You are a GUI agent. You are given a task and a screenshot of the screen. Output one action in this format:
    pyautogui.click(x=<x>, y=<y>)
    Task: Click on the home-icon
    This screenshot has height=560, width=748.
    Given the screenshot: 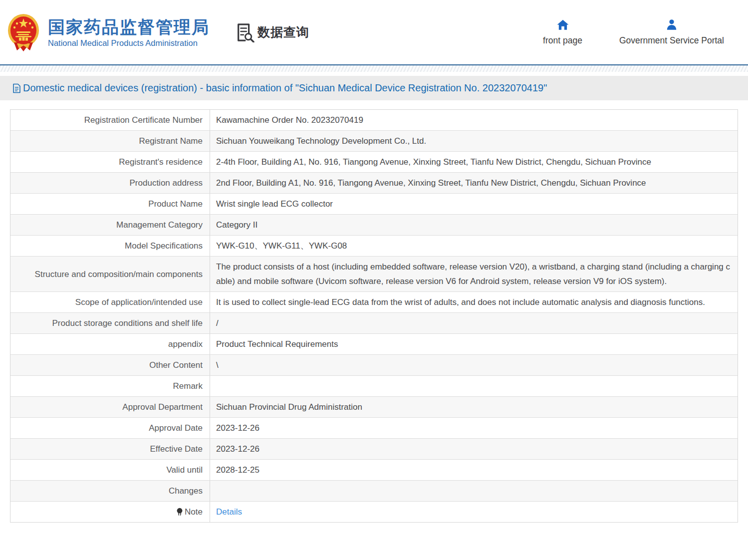 What is the action you would take?
    pyautogui.click(x=563, y=25)
    